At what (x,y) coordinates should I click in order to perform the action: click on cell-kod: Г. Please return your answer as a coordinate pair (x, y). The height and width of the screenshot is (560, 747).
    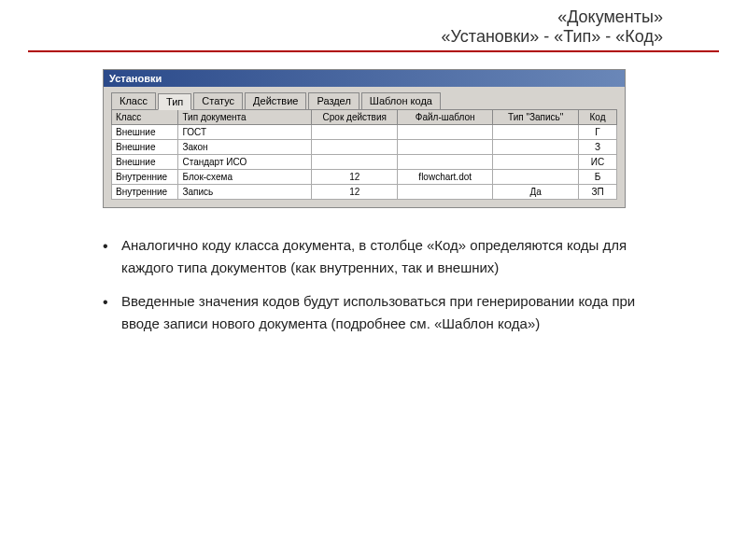
    Looking at the image, I should click on (598, 133).